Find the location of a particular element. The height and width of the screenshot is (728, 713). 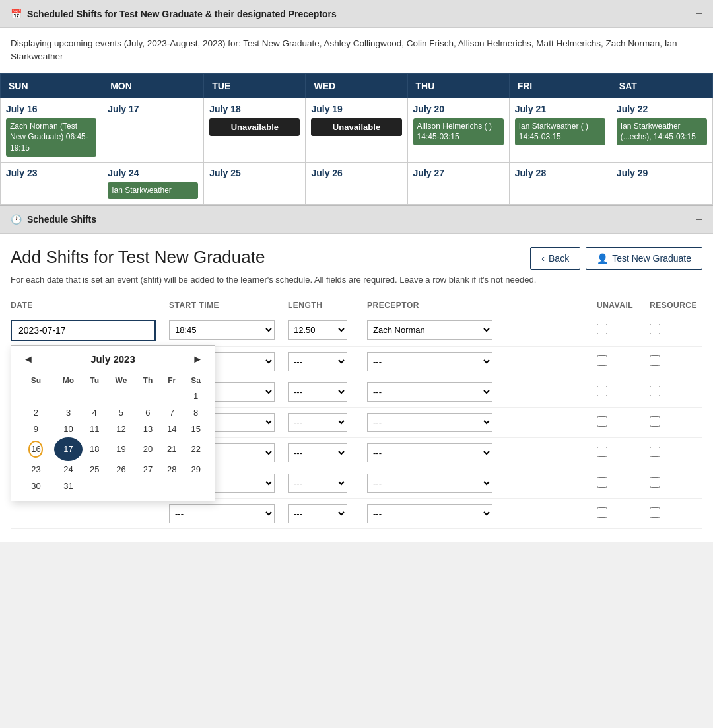

dp-day-cell: 3 is located at coordinates (69, 412).